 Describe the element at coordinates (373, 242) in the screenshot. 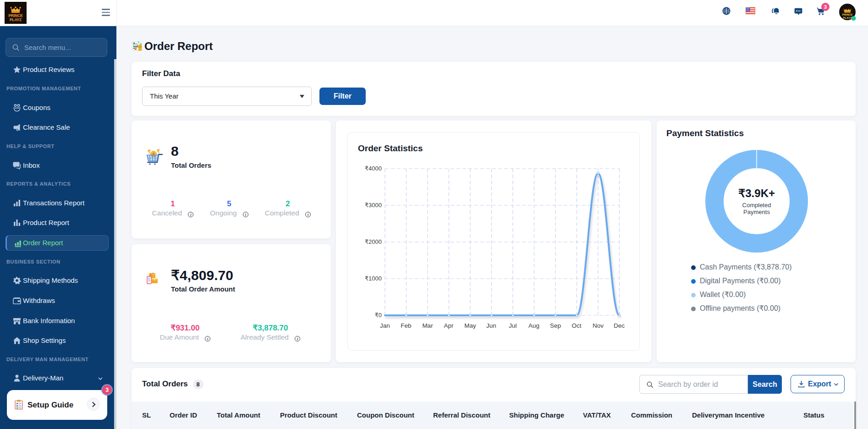

I see `svg-text: ₹2000` at that location.